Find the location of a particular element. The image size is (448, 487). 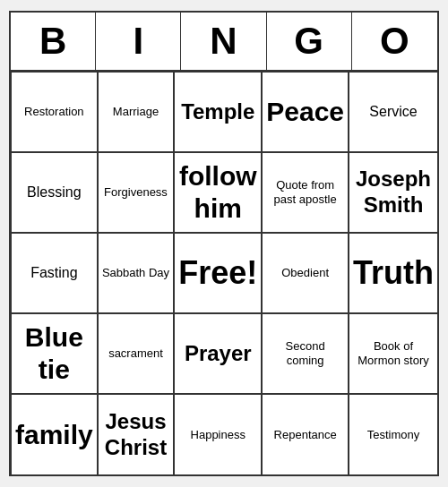

cell-text: Repentance is located at coordinates (306, 435).